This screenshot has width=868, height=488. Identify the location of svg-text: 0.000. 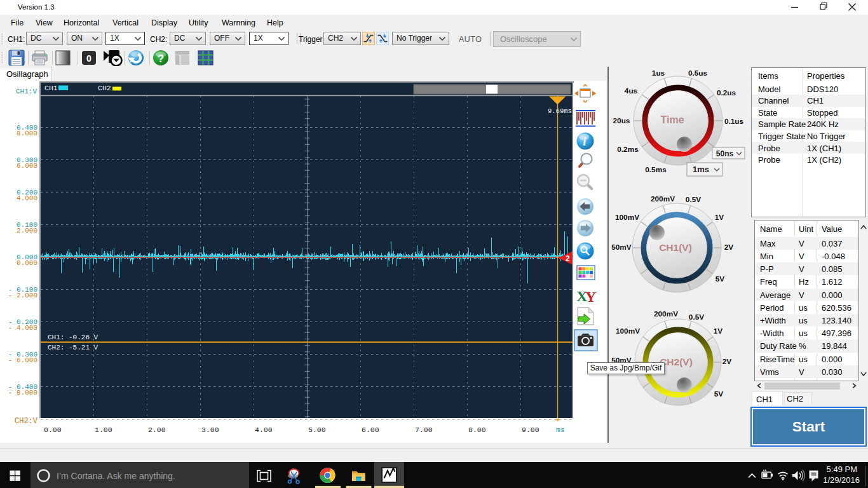
(27, 263).